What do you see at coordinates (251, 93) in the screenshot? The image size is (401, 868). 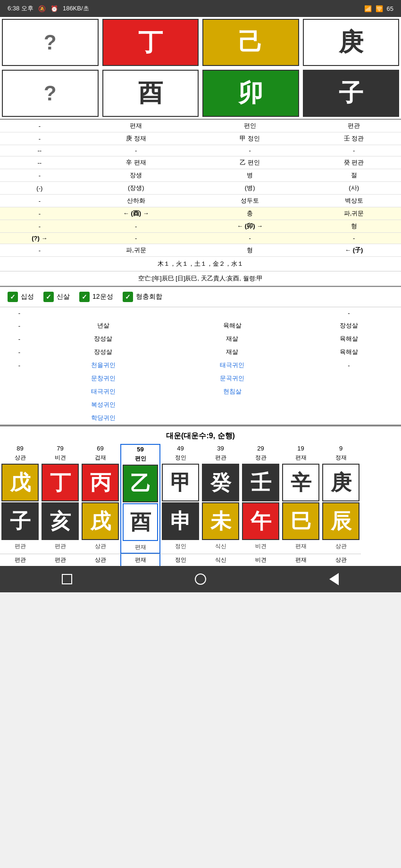 I see `char-cell-1-2: 卯` at bounding box center [251, 93].